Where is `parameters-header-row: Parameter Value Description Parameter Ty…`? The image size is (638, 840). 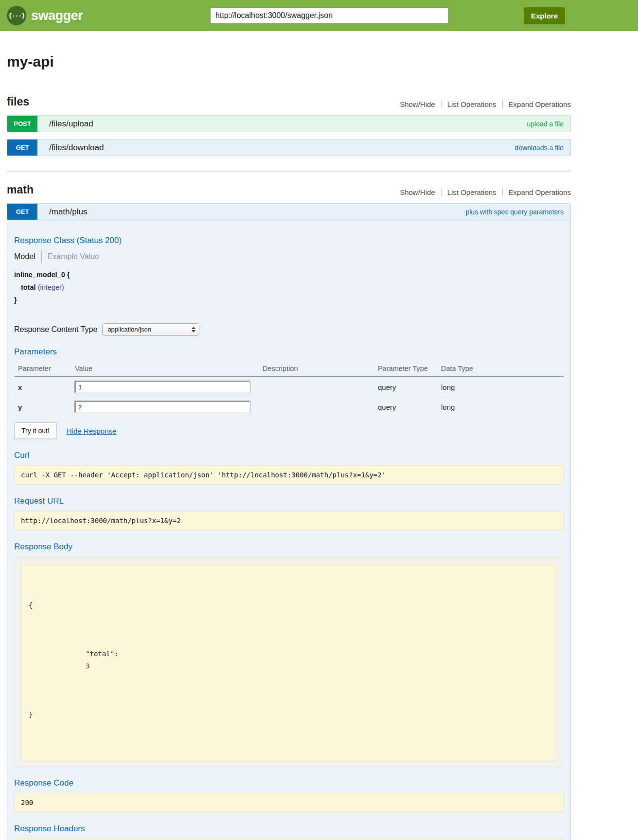 parameters-header-row: Parameter Value Description Parameter Ty… is located at coordinates (289, 369).